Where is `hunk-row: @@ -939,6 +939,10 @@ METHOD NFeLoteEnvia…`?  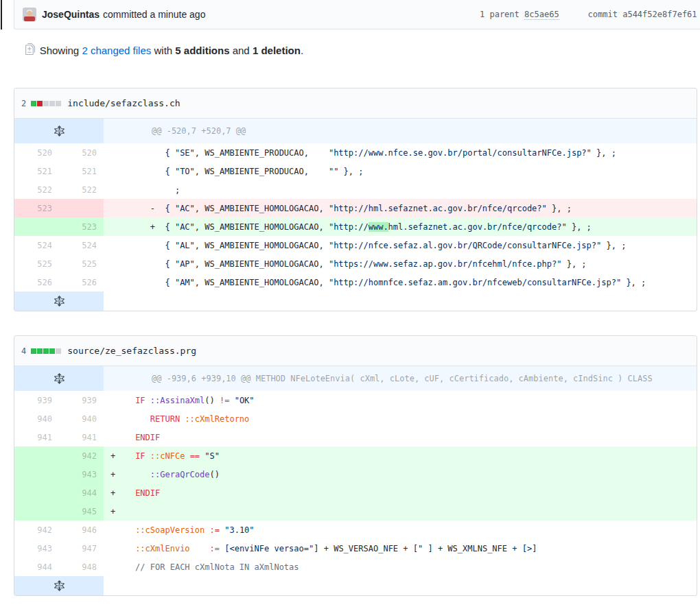
hunk-row: @@ -939,6 +939,10 @@ METHOD NFeLoteEnvia… is located at coordinates (355, 379).